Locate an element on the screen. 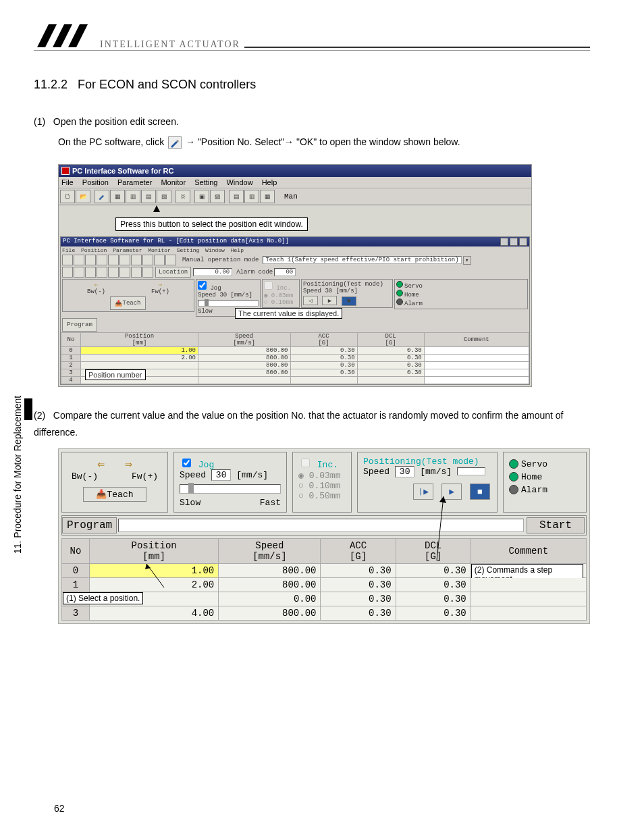 The image size is (644, 834). menu-help: Help is located at coordinates (270, 182).